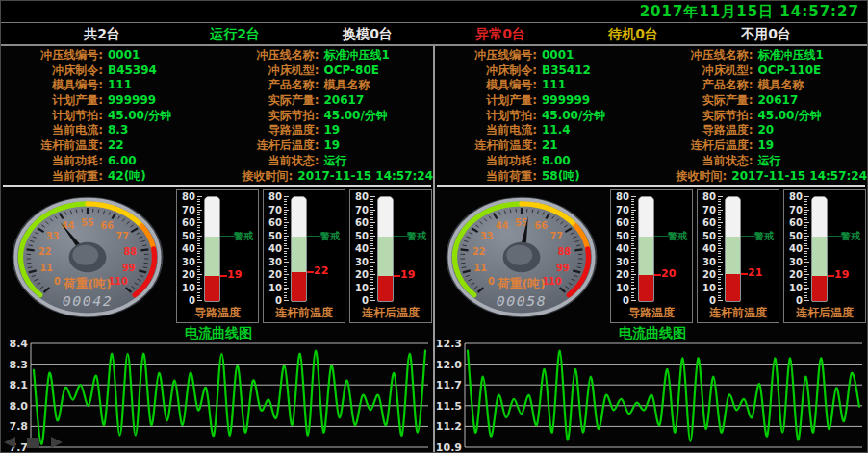 Image resolution: width=868 pixels, height=453 pixels. What do you see at coordinates (336, 162) in the screenshot?
I see `info-value: 运行` at bounding box center [336, 162].